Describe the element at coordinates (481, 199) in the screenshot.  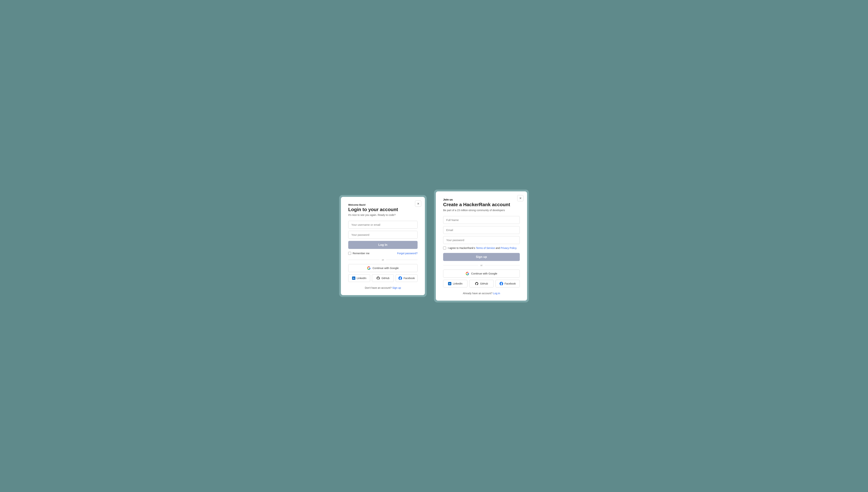
I see `join-label: Join us` at that location.